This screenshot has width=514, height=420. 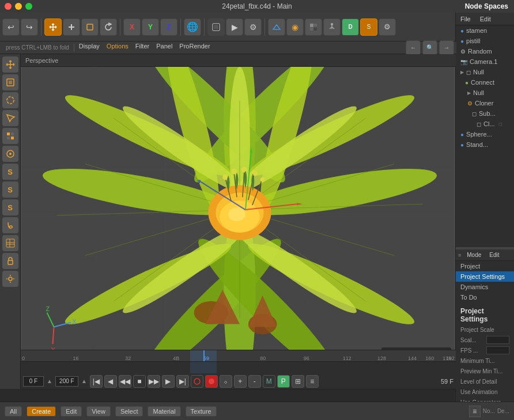 I want to click on mode-btn: Mode, so click(x=474, y=255).